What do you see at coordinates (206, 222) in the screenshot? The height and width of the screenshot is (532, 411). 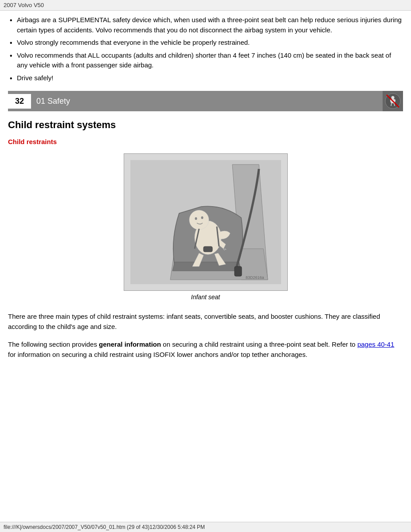 I see `infant-seat-svg: 83D2616a` at bounding box center [206, 222].